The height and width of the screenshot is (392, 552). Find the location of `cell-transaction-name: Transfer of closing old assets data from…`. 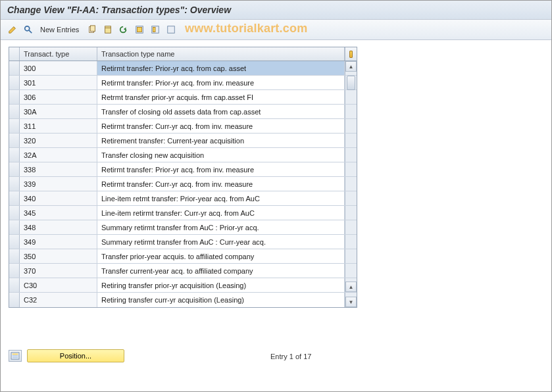

cell-transaction-name: Transfer of closing old assets data from… is located at coordinates (221, 112).